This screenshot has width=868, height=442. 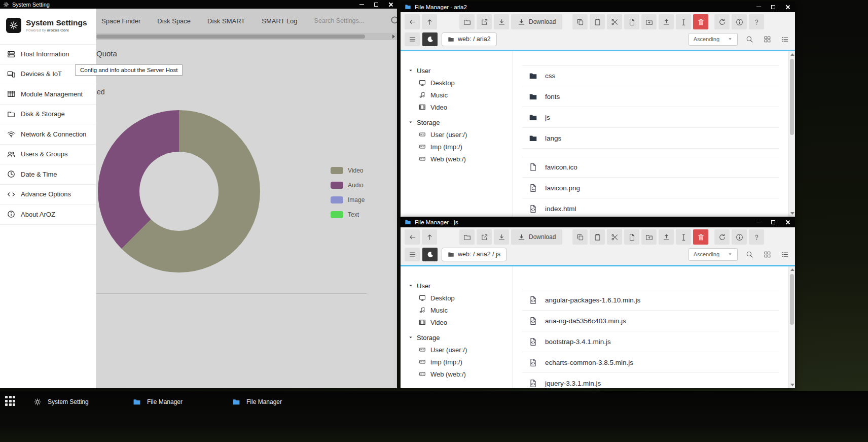 I want to click on tree-item-music: Music, so click(x=460, y=95).